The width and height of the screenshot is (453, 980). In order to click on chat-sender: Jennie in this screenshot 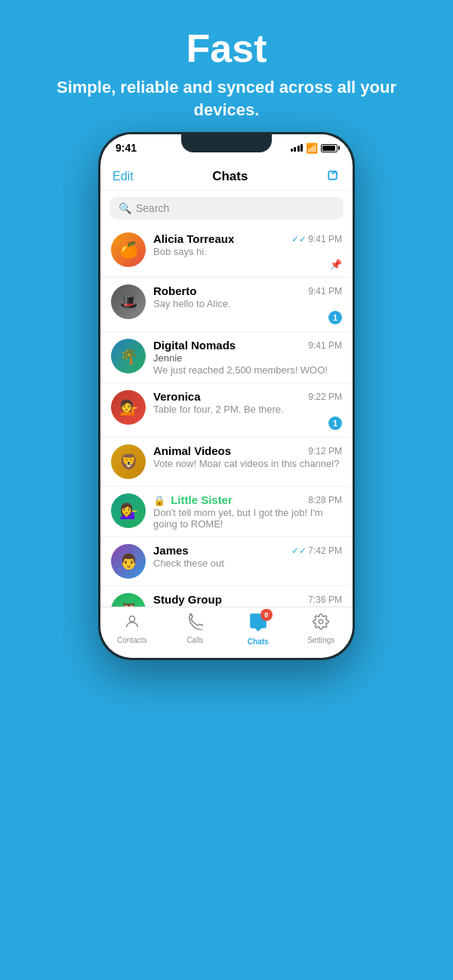, I will do `click(248, 358)`.